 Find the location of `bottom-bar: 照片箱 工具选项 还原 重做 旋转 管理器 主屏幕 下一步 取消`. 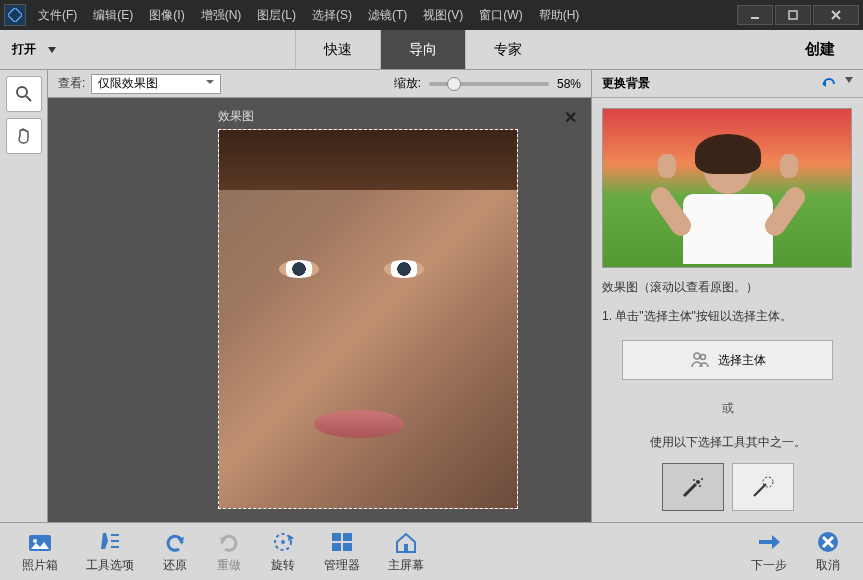

bottom-bar: 照片箱 工具选项 还原 重做 旋转 管理器 主屏幕 下一步 取消 is located at coordinates (432, 551).